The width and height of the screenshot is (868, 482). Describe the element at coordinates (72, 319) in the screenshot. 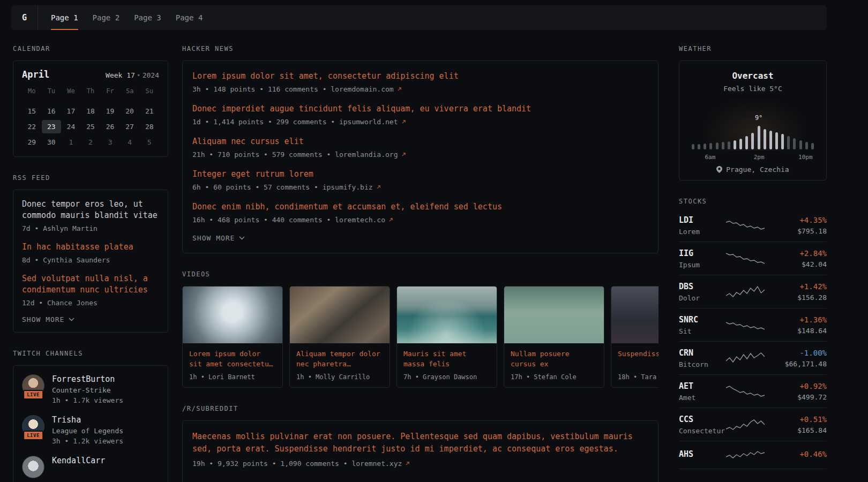

I see `chevron-down-icon` at that location.